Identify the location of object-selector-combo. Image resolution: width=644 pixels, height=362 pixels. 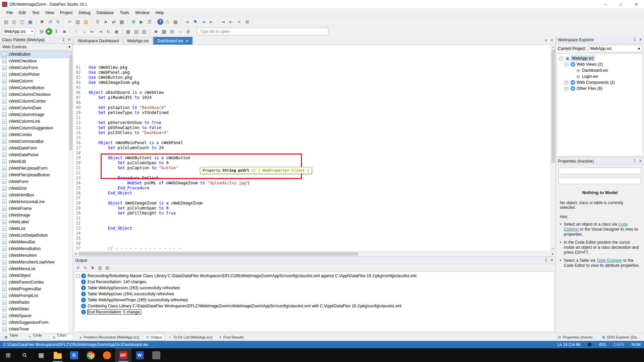
(600, 171).